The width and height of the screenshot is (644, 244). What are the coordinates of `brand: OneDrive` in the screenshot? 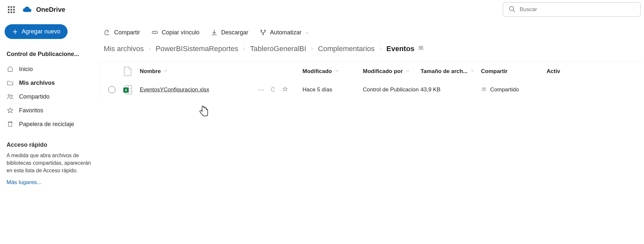 It's located at (44, 10).